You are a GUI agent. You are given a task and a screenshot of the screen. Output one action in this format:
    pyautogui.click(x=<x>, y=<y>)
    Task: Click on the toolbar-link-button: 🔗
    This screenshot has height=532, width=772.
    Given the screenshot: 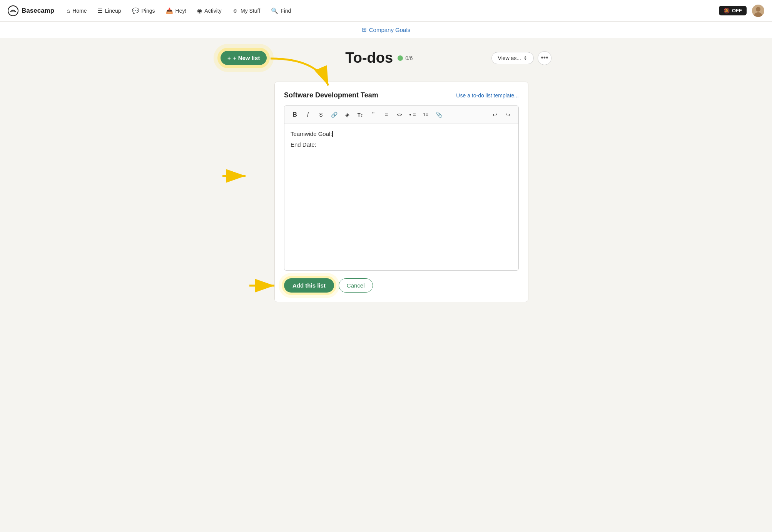 What is the action you would take?
    pyautogui.click(x=334, y=115)
    